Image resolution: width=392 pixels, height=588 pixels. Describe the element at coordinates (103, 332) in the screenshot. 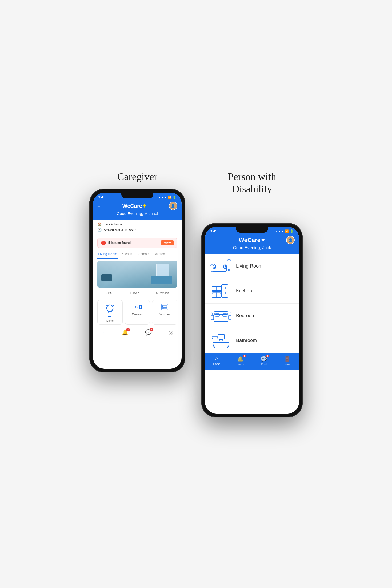

I see `nav-home-left: ⌂` at that location.